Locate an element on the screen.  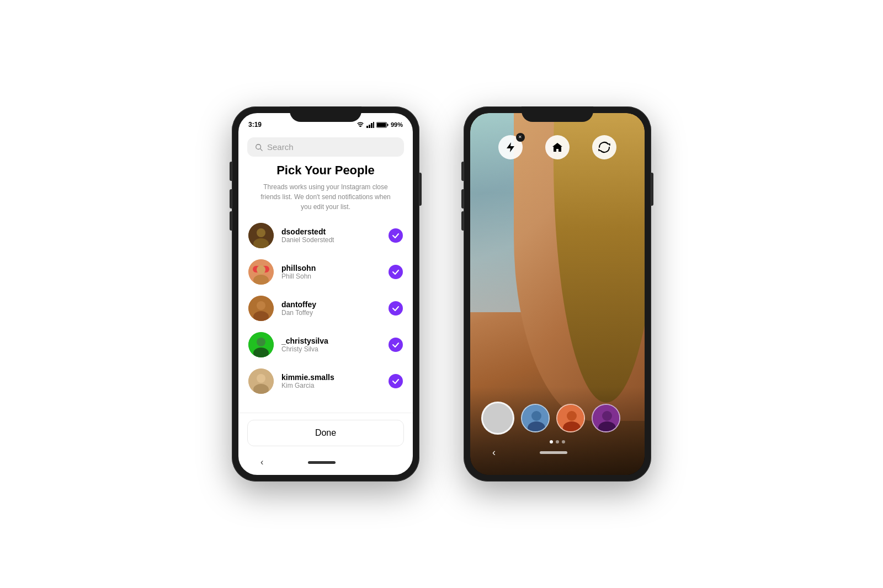
contact-item: kimmie.smalls Kim Garcia is located at coordinates (326, 381).